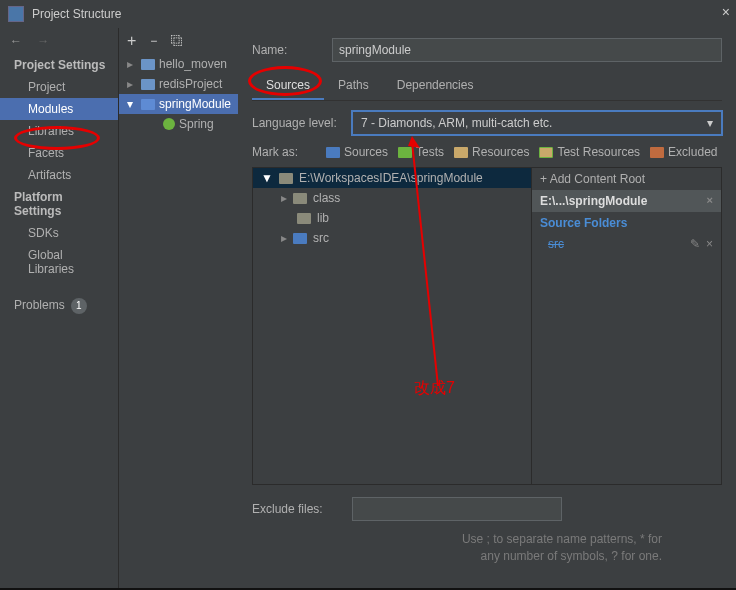 This screenshot has height=590, width=736. What do you see at coordinates (178, 84) in the screenshot?
I see `tree-item: ▸redisProject` at bounding box center [178, 84].